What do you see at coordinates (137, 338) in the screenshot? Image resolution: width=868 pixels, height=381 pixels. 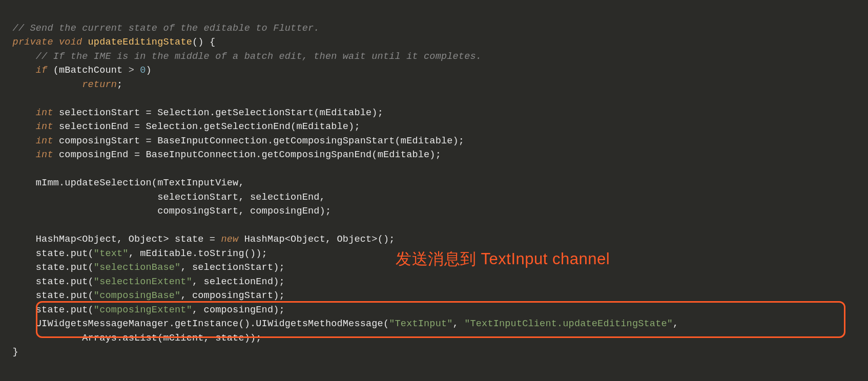 I see `code-text: Arrays.asList(mClient, state));` at bounding box center [137, 338].